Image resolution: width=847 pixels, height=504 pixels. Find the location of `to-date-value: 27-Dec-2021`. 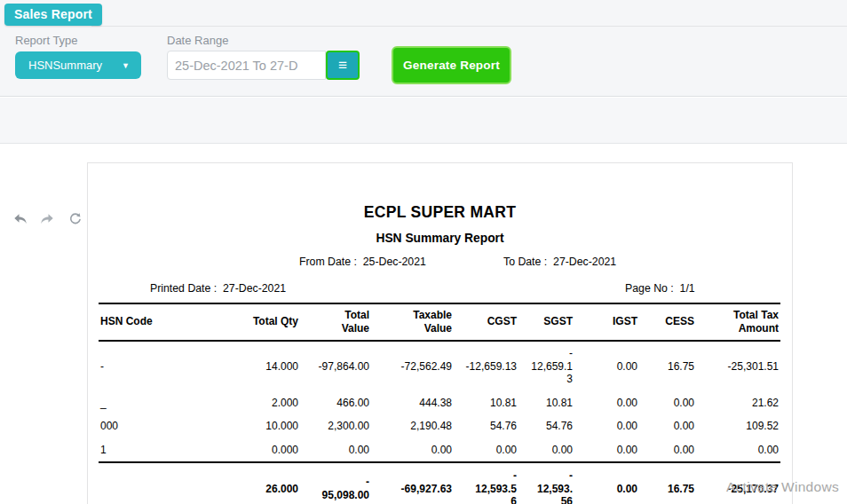

to-date-value: 27-Dec-2021 is located at coordinates (584, 262).